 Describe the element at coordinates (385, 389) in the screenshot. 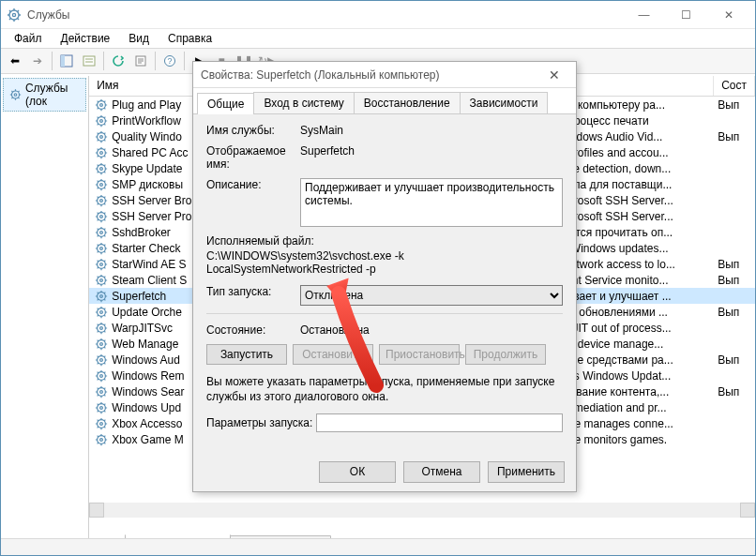

I see `params-help-text: Вы можете указать параметры запуска, при…` at that location.